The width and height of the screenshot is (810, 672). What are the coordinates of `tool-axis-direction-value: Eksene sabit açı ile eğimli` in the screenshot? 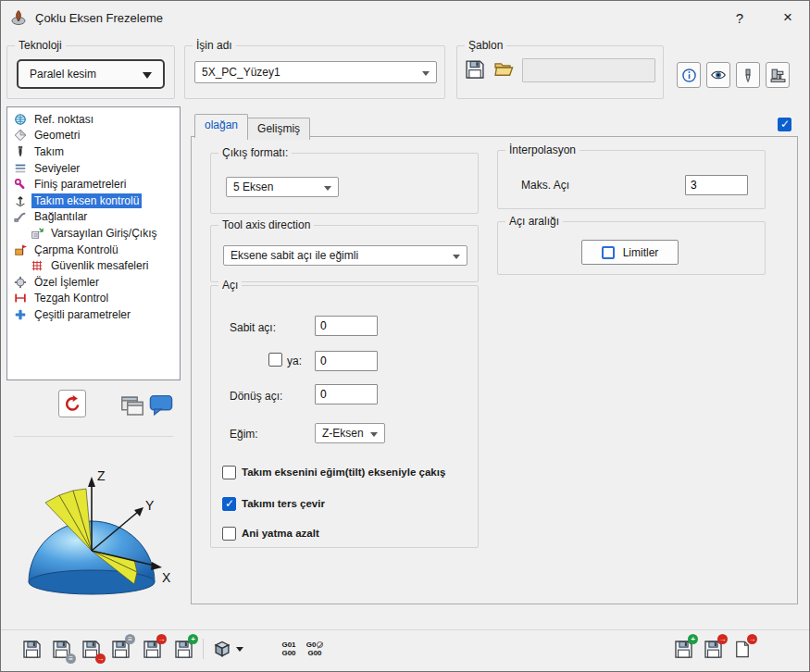 It's located at (294, 255).